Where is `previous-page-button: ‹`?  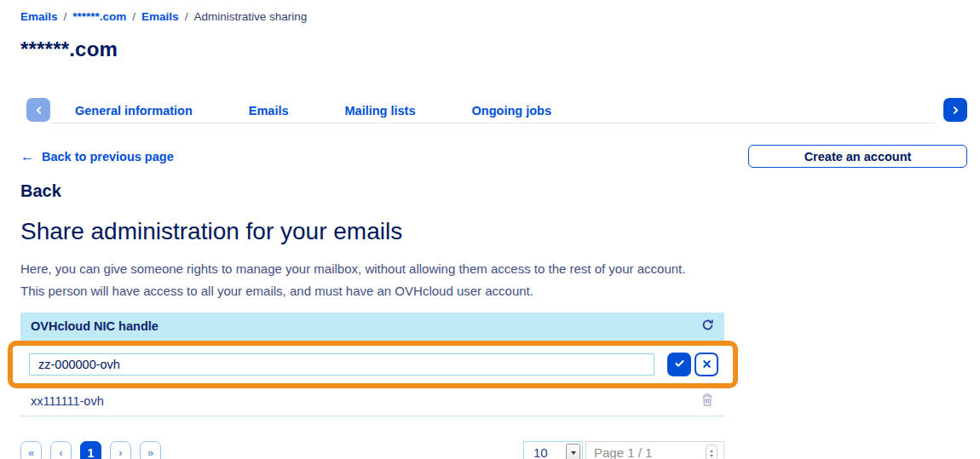 previous-page-button: ‹ is located at coordinates (61, 450).